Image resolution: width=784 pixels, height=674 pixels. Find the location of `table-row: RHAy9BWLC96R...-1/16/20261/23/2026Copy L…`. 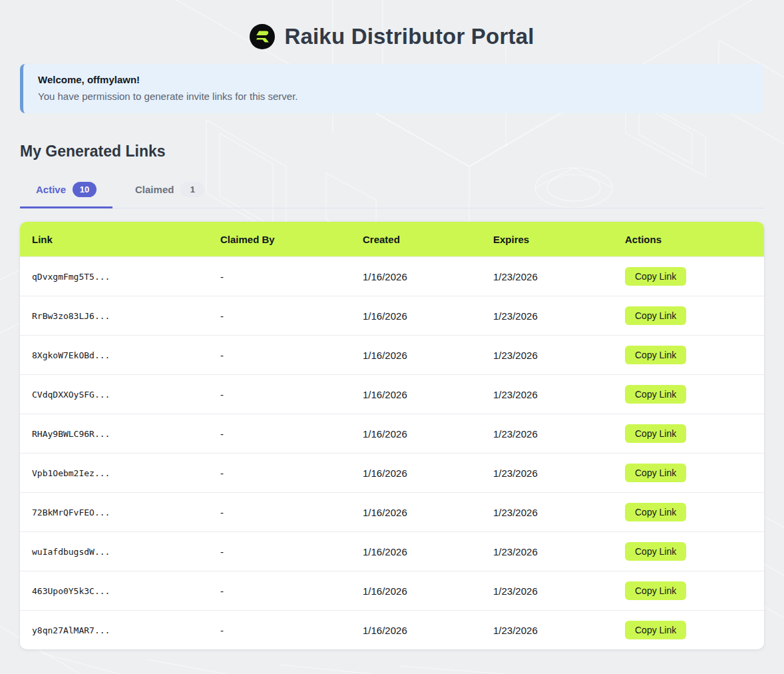

table-row: RHAy9BWLC96R...-1/16/20261/23/2026Copy L… is located at coordinates (392, 433).